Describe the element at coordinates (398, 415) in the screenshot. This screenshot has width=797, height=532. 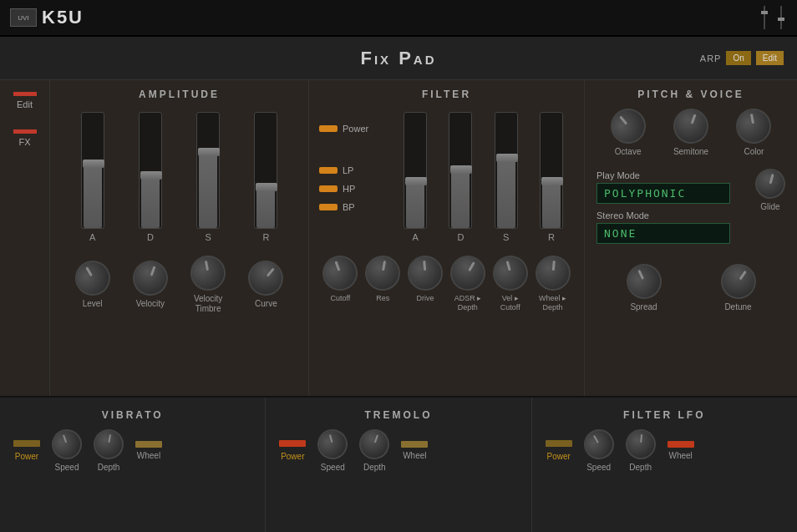
I see `tremolo-title: TREMOLO` at that location.